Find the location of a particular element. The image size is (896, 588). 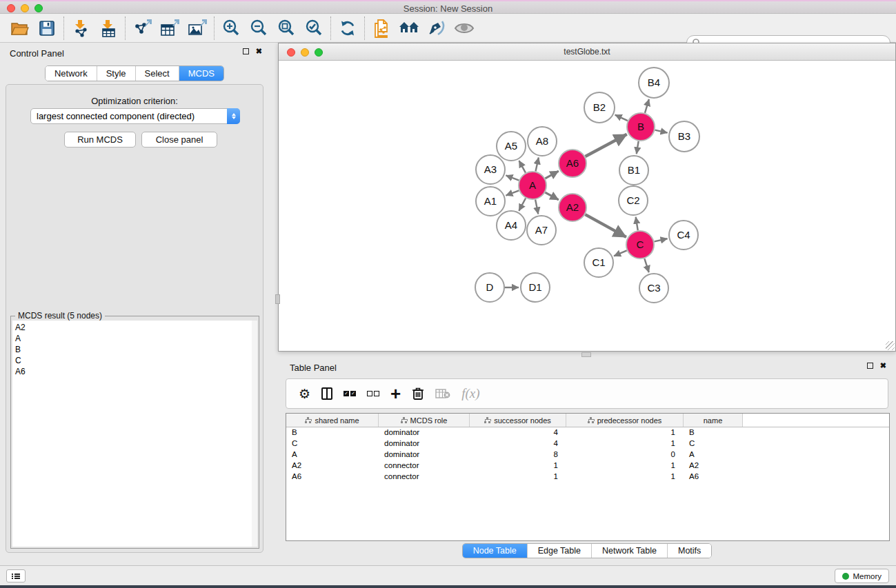

tab-motifs: Motifs is located at coordinates (689, 551).